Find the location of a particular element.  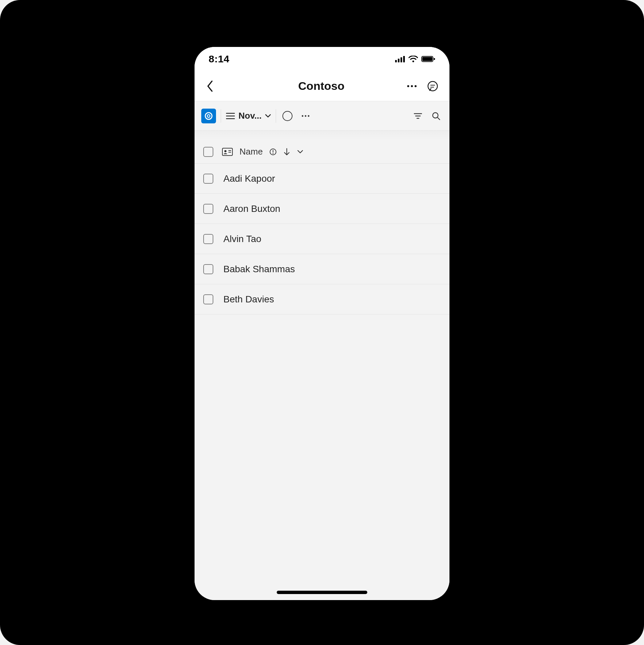

row-name: Aaron Buxton is located at coordinates (252, 209).